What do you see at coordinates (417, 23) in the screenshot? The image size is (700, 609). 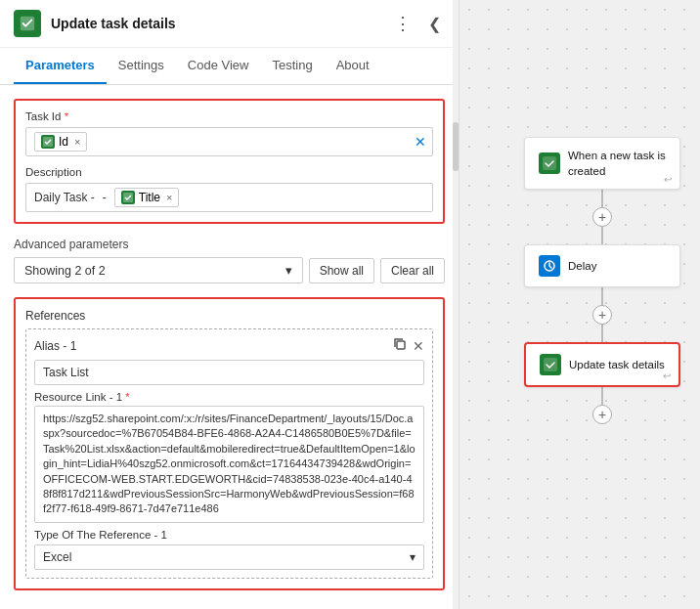 I see `header-actions: ⋮ ❮` at bounding box center [417, 23].